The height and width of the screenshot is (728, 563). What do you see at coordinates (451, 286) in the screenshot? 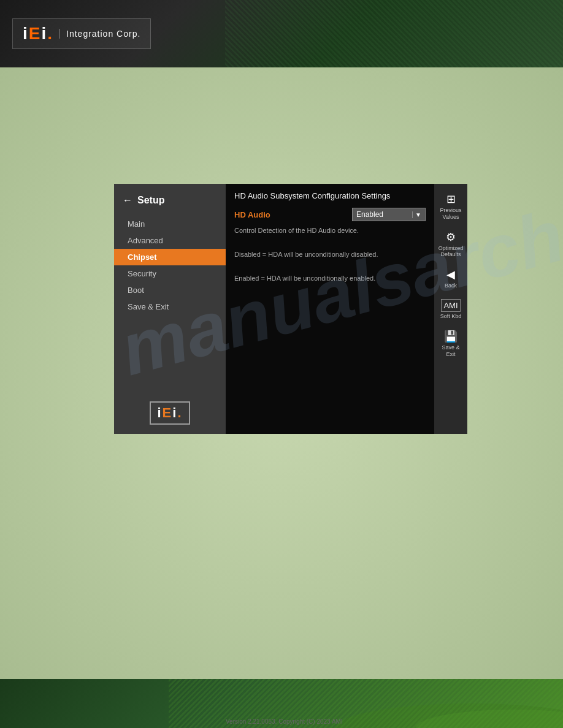
I see `back-label: Back` at bounding box center [451, 286].